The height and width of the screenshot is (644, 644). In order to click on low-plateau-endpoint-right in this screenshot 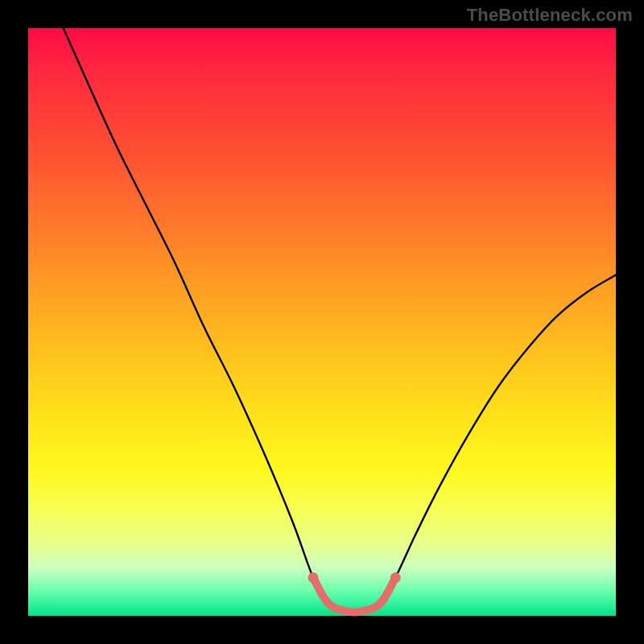, I will do `click(396, 578)`.